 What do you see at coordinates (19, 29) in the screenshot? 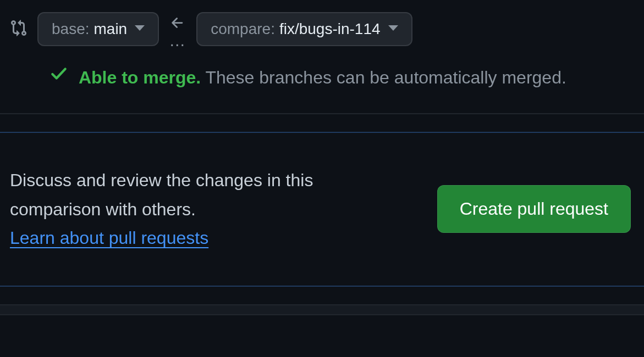
I see `git-compare-icon` at bounding box center [19, 29].